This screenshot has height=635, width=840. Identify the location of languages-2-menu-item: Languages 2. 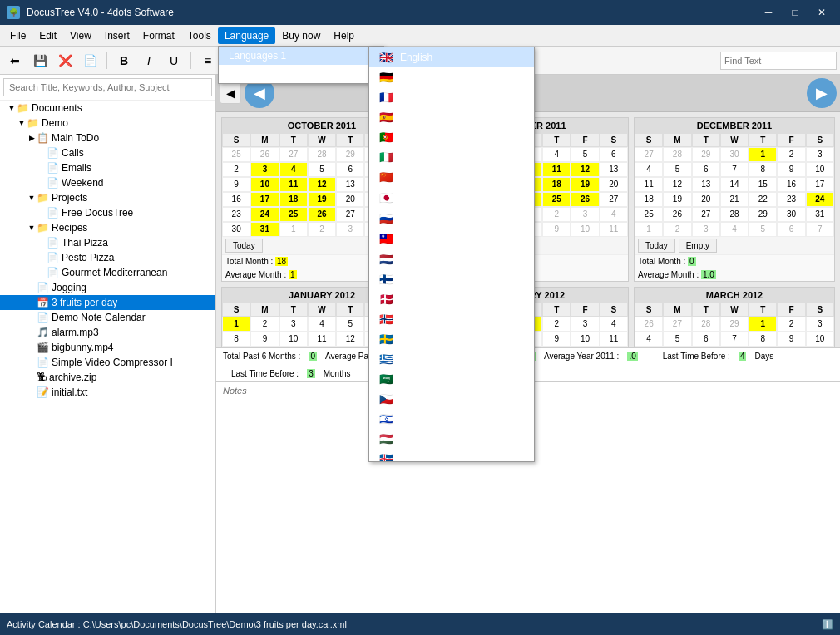
(301, 74).